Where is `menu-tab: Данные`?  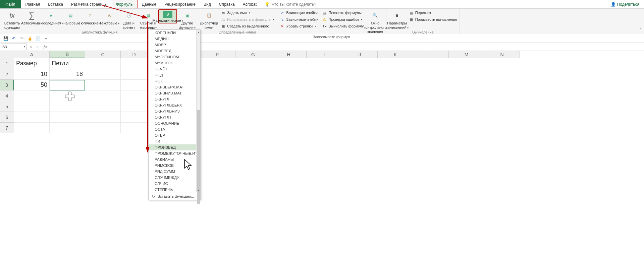 menu-tab: Данные is located at coordinates (149, 4).